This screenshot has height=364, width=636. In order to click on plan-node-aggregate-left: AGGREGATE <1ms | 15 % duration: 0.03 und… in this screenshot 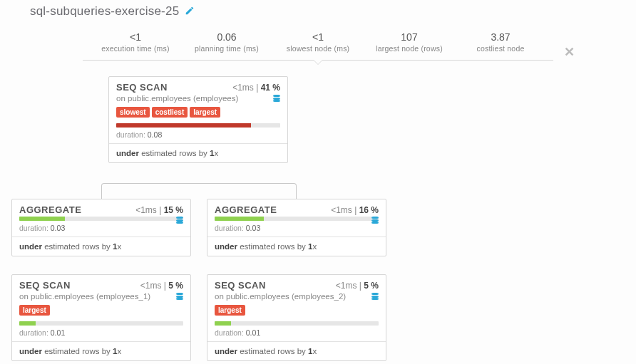, I will do `click(101, 228)`.